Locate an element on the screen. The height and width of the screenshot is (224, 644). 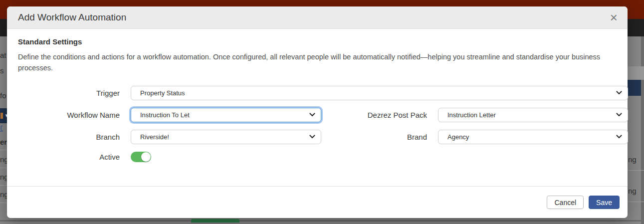
brand-select-value: Agency is located at coordinates (458, 137).